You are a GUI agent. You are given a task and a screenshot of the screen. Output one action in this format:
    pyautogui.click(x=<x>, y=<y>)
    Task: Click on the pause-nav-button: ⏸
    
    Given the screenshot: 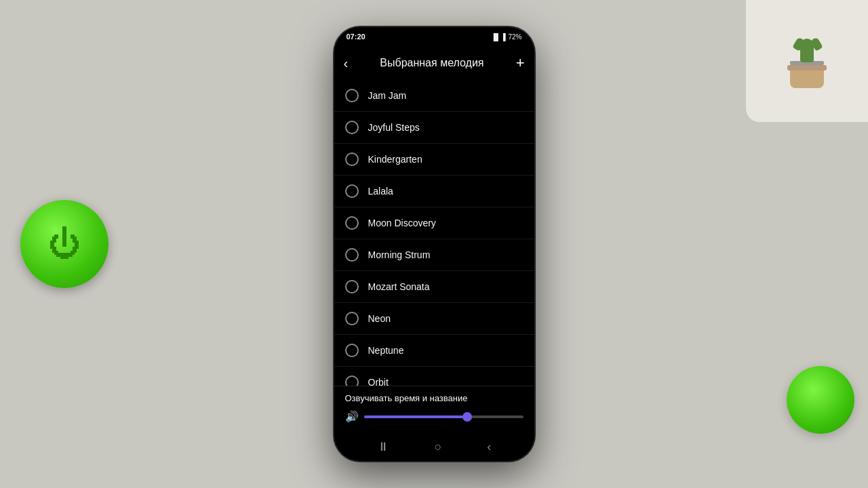 What is the action you would take?
    pyautogui.click(x=383, y=447)
    